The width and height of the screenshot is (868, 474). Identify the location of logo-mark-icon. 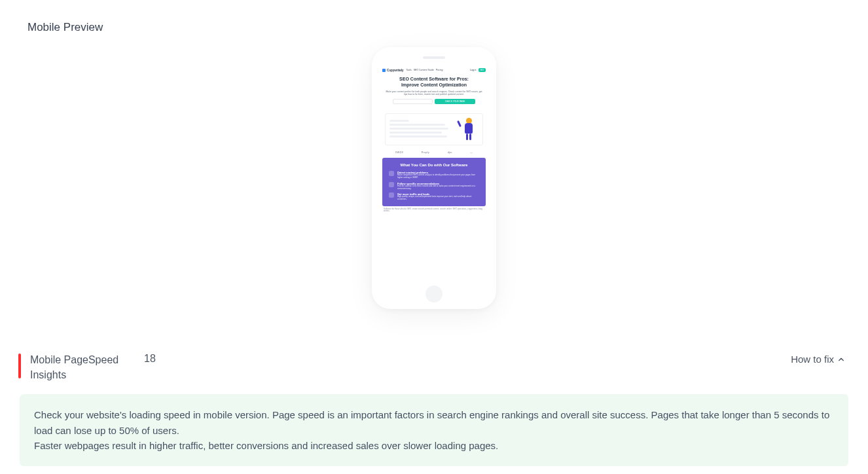
(384, 71).